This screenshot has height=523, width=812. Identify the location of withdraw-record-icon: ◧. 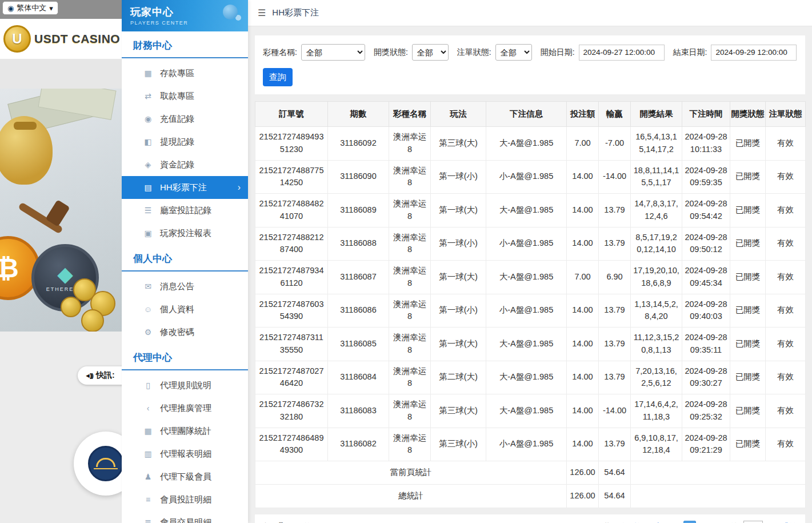
(148, 142).